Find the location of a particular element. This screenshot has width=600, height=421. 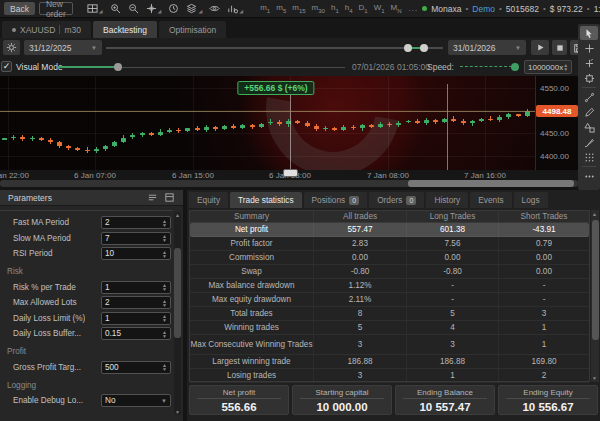

timeframe-W1: W1 is located at coordinates (380, 8).